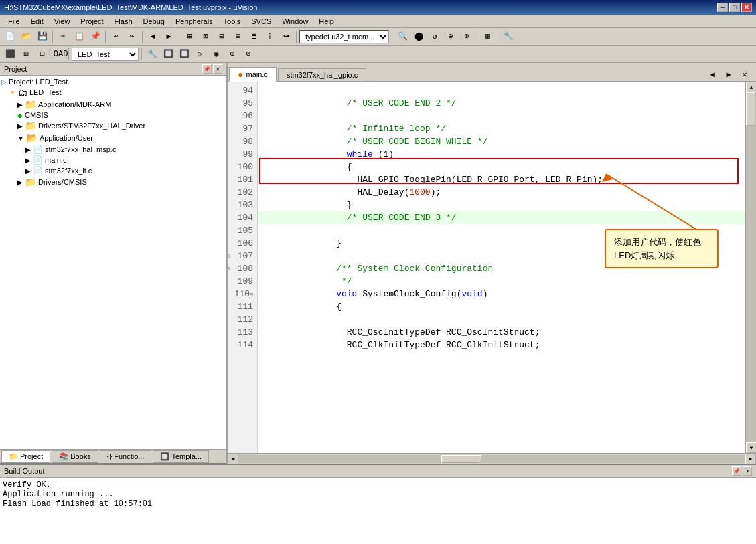 This screenshot has height=544, width=756. I want to click on ln-101: 101, so click(242, 179).